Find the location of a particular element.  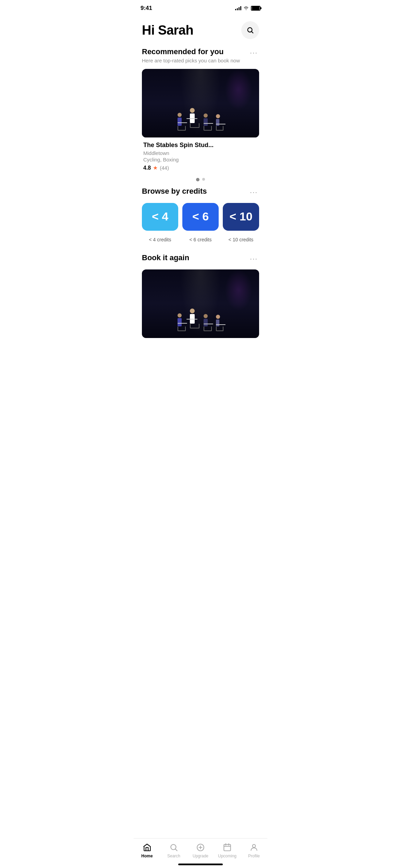

credits-more-button: ··· is located at coordinates (254, 192).